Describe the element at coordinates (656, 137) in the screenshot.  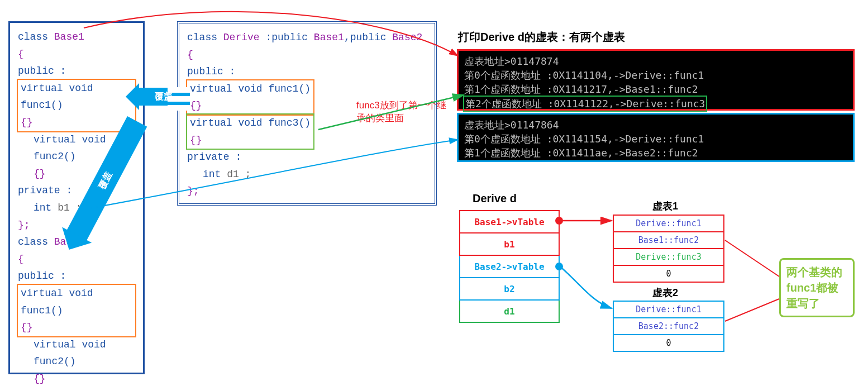
I see `console-vtable2: 虚表地址>01147864 第0个虚函数地址 :0X1141154,->Deri…` at that location.